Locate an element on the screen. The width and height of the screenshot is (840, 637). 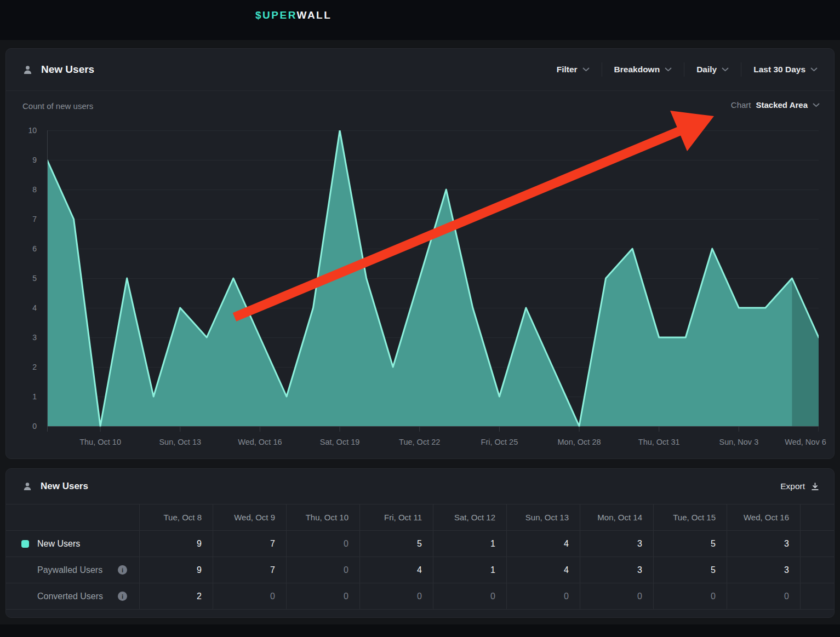
table-corner-cell is located at coordinates (73, 517).